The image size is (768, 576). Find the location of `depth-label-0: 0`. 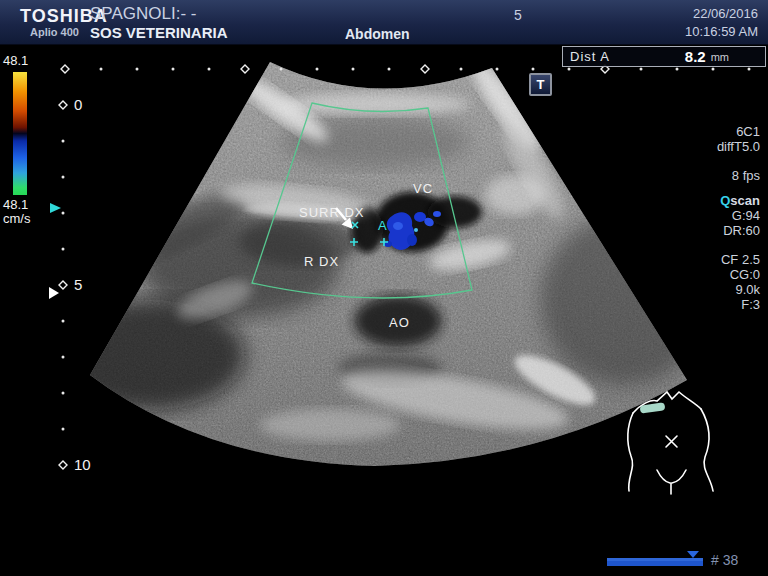

depth-label-0: 0 is located at coordinates (78, 104).